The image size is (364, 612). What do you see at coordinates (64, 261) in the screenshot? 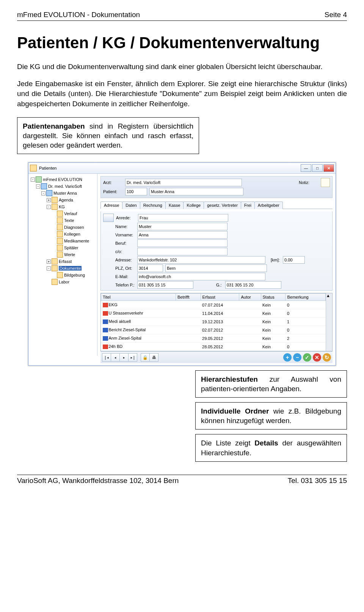
I see `tree-node-erfasst: +Erfasst` at bounding box center [64, 261].